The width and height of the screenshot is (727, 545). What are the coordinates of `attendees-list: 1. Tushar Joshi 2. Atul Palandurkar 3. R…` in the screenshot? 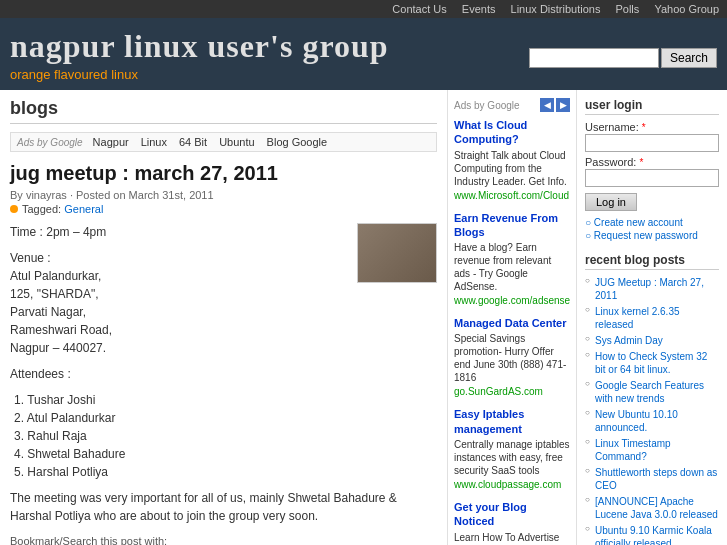 It's located at (226, 436).